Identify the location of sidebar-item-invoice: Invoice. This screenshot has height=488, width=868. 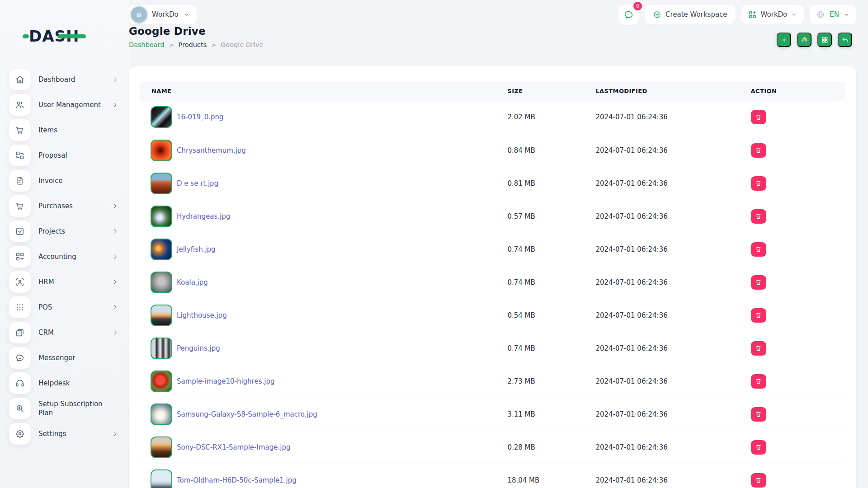
(65, 181).